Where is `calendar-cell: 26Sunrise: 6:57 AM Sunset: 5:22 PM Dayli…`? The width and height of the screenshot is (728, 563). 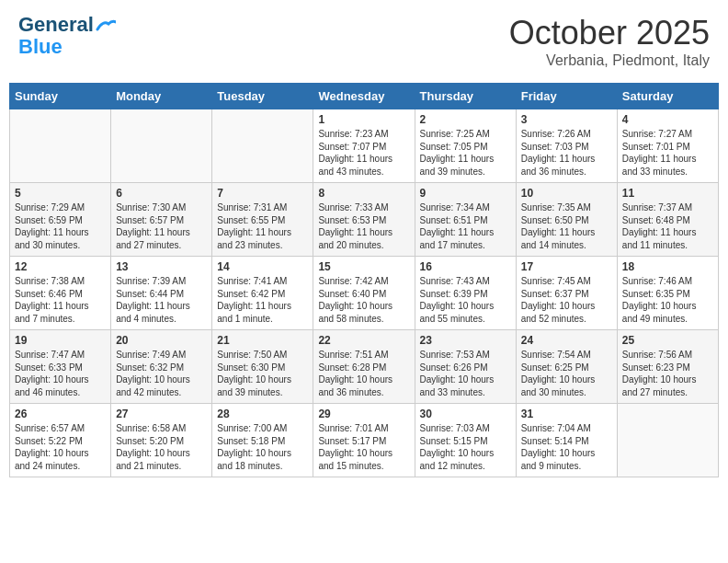 calendar-cell: 26Sunrise: 6:57 AM Sunset: 5:22 PM Dayli… is located at coordinates (61, 441).